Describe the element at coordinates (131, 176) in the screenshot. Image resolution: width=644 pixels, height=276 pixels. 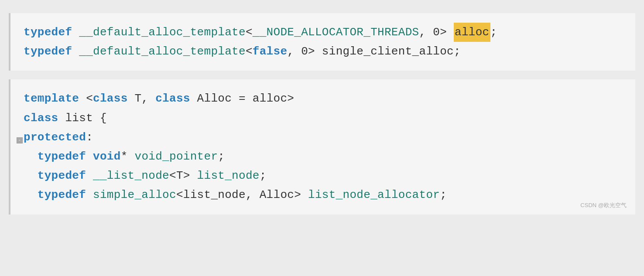
I see `identifier-list-node-type: __list_node` at that location.